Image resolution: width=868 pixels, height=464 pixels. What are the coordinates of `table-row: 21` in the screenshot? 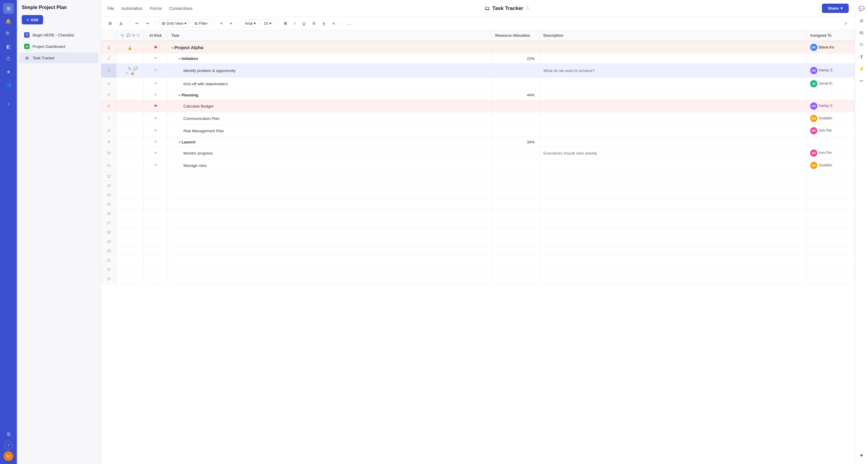 It's located at (478, 260).